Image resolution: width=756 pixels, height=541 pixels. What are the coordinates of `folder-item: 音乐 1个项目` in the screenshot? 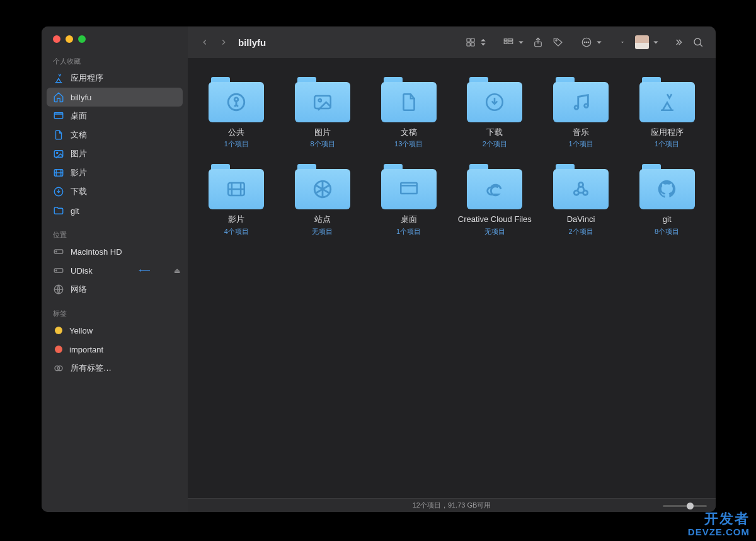 It's located at (581, 113).